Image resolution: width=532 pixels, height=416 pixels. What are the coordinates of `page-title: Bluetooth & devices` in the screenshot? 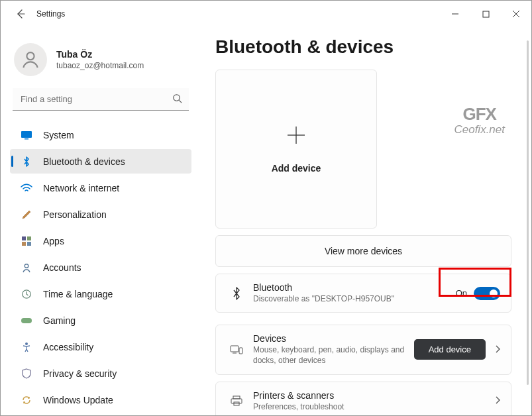 It's located at (363, 47).